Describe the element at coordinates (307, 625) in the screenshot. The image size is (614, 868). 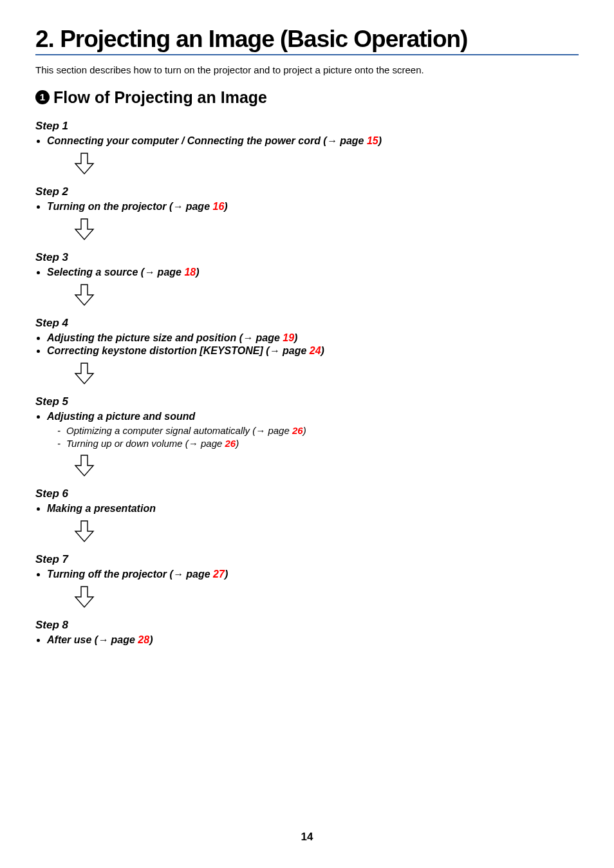
I see `step-title: Step 8` at that location.